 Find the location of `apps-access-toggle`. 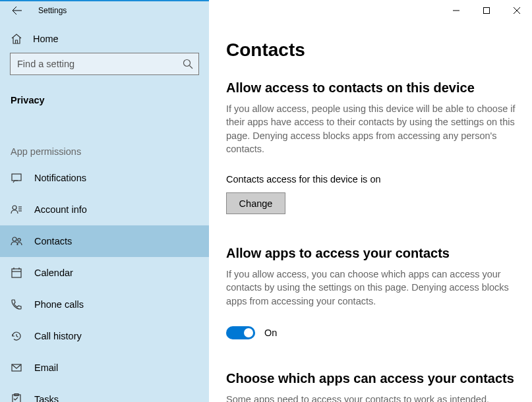

apps-access-toggle is located at coordinates (241, 333).